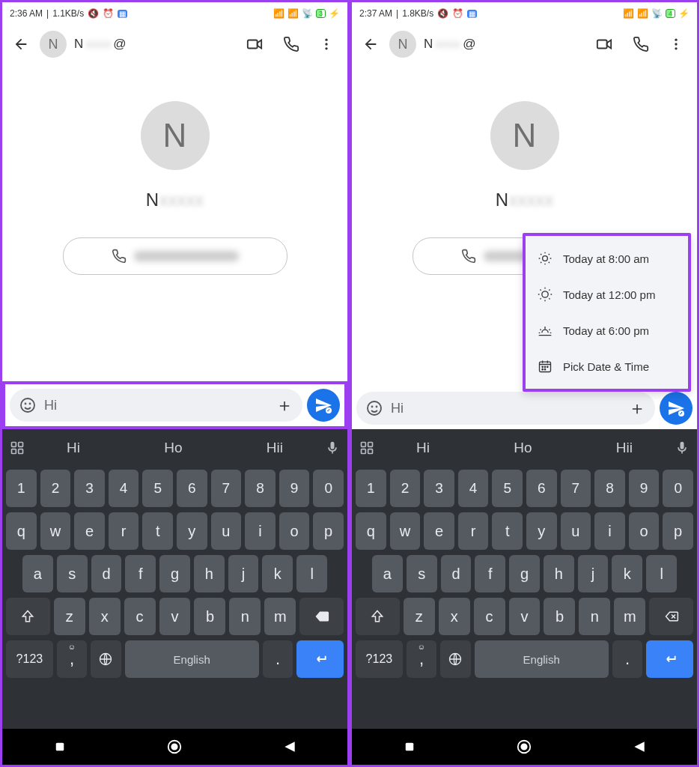  I want to click on key-c: c, so click(140, 616).